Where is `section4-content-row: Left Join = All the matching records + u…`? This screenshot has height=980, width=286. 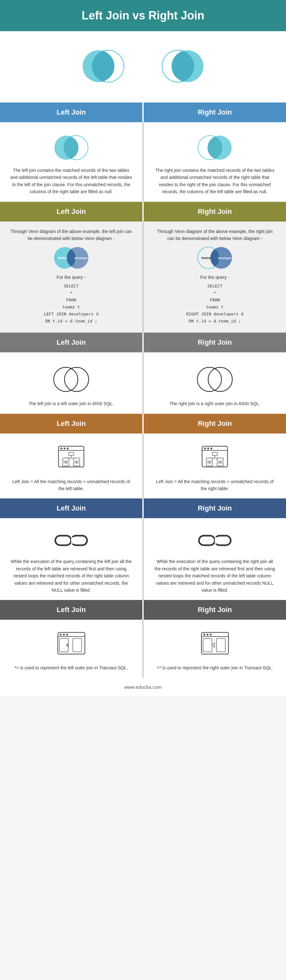
section4-content-row: Left Join = All the matching records + u… is located at coordinates (143, 466).